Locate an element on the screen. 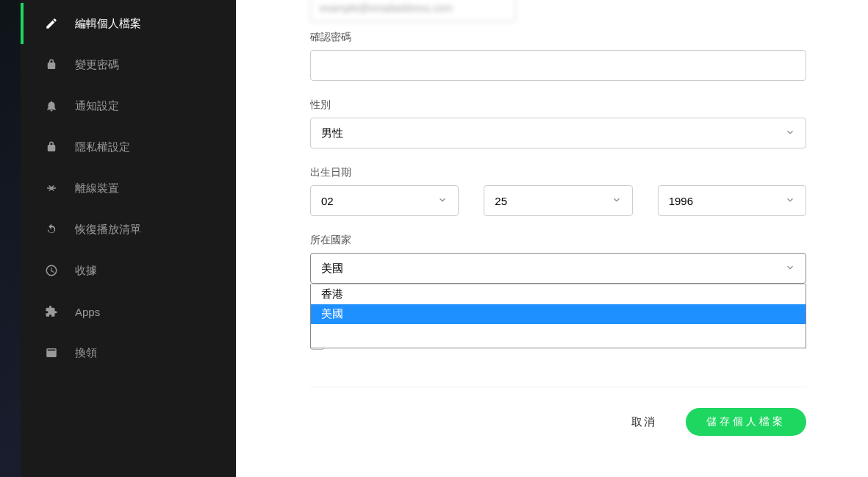 The height and width of the screenshot is (477, 868). offline-icon is located at coordinates (51, 188).